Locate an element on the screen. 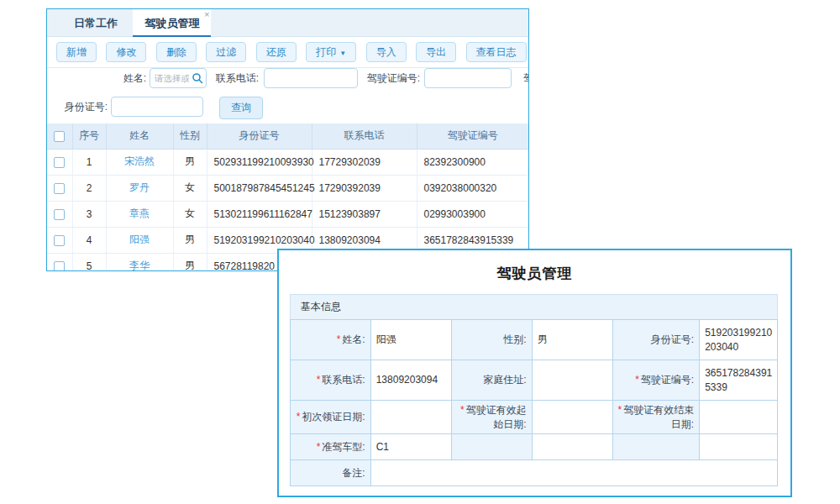  phone-filter-wrapper is located at coordinates (311, 78).